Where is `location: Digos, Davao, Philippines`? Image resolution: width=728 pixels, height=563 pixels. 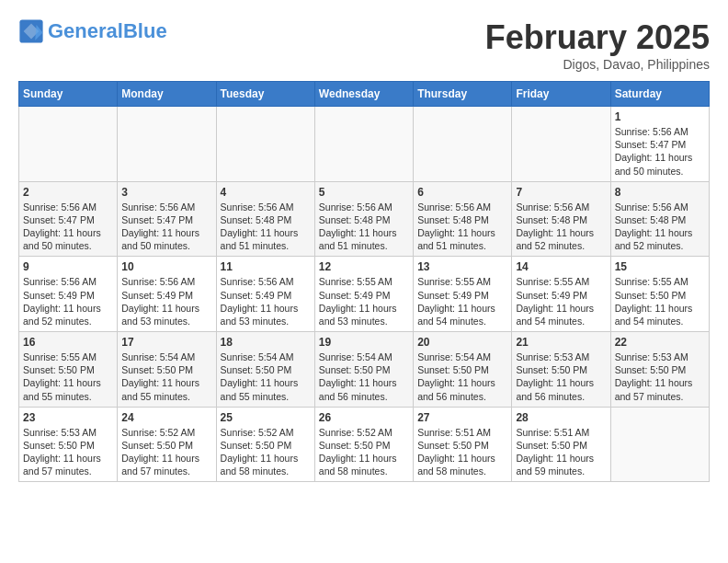 location: Digos, Davao, Philippines is located at coordinates (597, 64).